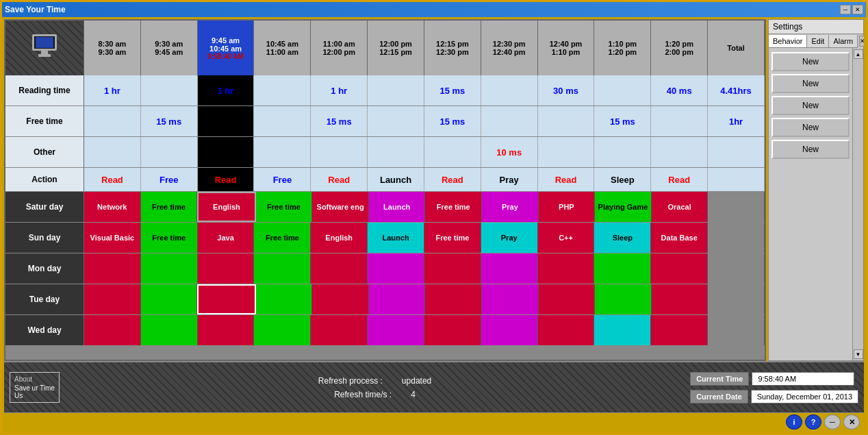 The width and height of the screenshot is (868, 435). I want to click on tuesday-label: Tue day, so click(45, 299).